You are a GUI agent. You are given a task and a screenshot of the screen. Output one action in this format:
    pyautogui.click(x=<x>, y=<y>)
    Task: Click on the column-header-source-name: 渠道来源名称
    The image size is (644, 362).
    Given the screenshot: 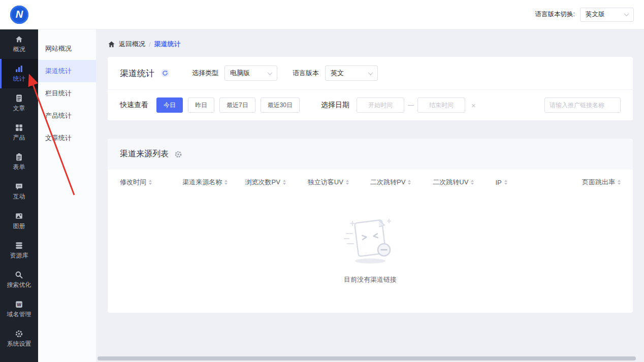 What is the action you would take?
    pyautogui.click(x=213, y=182)
    